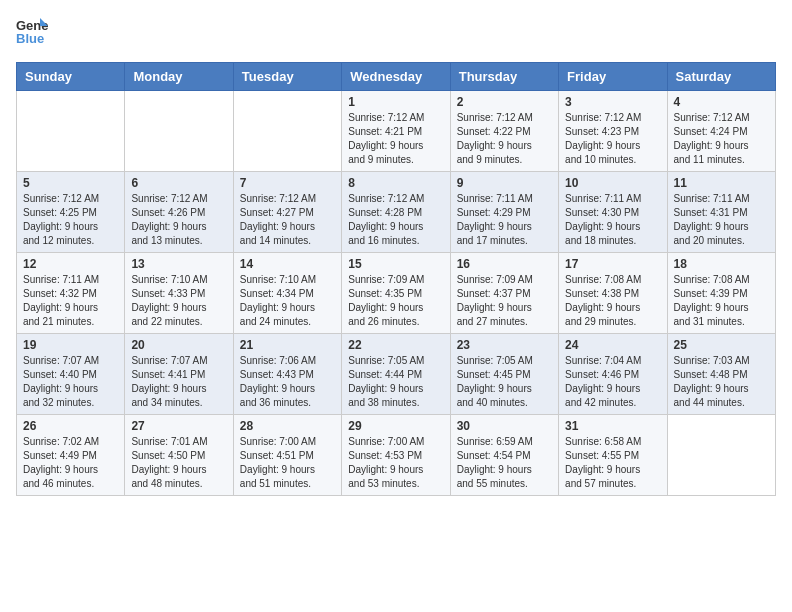  What do you see at coordinates (396, 301) in the screenshot?
I see `day-info: Sunrise: 7:09 AM Sunset: 4:35 PM Dayligh…` at bounding box center [396, 301].